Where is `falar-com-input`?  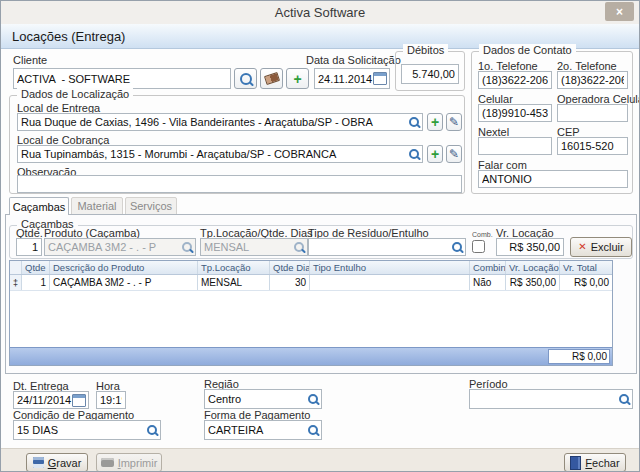
falar-com-input is located at coordinates (553, 179).